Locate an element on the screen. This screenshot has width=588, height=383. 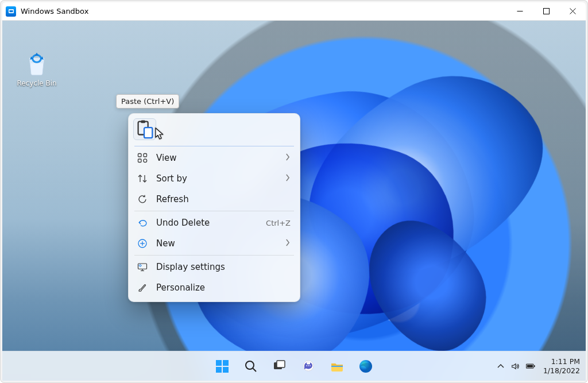
menu-undo-delete-label: Undo Delete is located at coordinates (207, 223).